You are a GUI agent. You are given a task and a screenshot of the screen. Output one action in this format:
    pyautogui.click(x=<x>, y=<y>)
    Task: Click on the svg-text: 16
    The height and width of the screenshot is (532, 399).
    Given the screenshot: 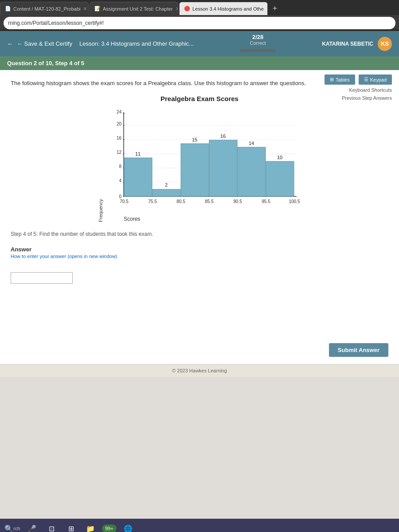 What is the action you would take?
    pyautogui.click(x=223, y=136)
    